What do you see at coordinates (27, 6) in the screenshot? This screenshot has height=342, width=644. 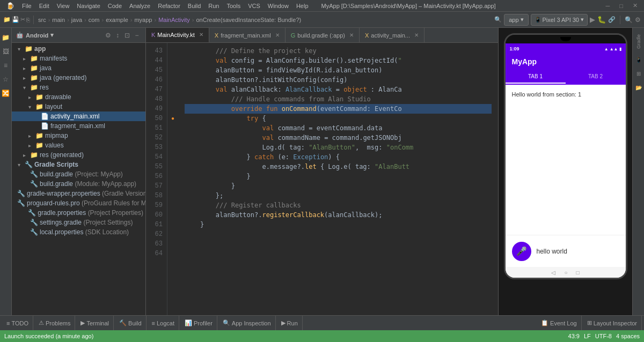 I see `menu-file: File` at bounding box center [27, 6].